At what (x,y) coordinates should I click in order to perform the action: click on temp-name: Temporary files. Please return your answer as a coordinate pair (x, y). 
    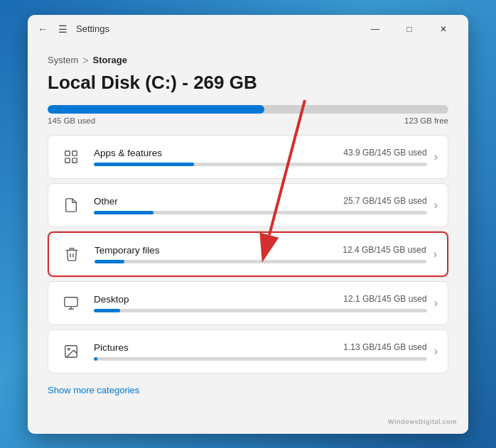
    Looking at the image, I should click on (127, 250).